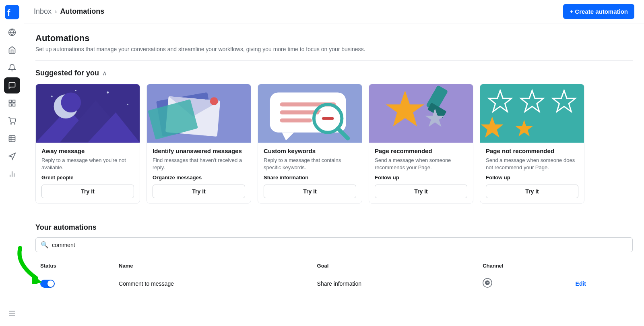 This screenshot has height=326, width=644. What do you see at coordinates (532, 151) in the screenshot?
I see `card-title-not-recommended: Page not recommended` at bounding box center [532, 151].